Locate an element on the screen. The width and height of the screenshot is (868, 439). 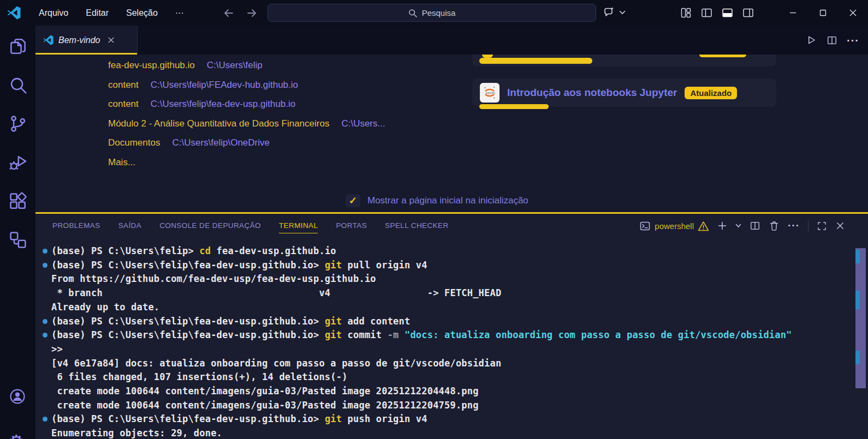
recent-item-path: C:\Users\felip\FEAdev-hub.github.io is located at coordinates (224, 85).